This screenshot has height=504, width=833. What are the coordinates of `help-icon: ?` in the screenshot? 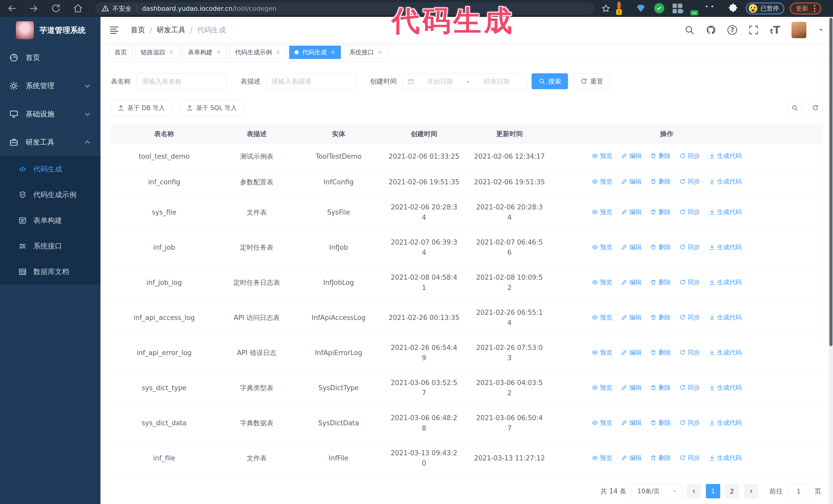 It's located at (732, 30).